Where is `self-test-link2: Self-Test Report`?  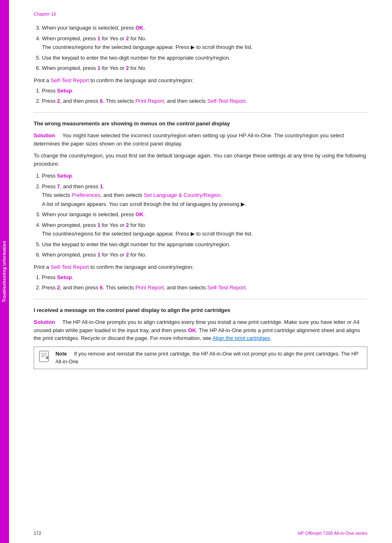 self-test-link2: Self-Test Report is located at coordinates (70, 267).